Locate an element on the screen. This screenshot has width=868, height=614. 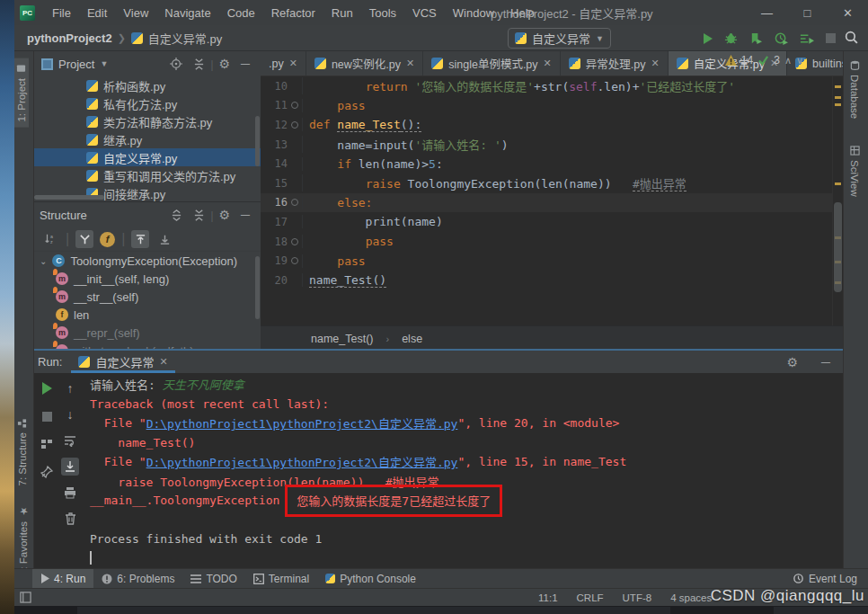
code-line: 19 pass is located at coordinates (552, 261).